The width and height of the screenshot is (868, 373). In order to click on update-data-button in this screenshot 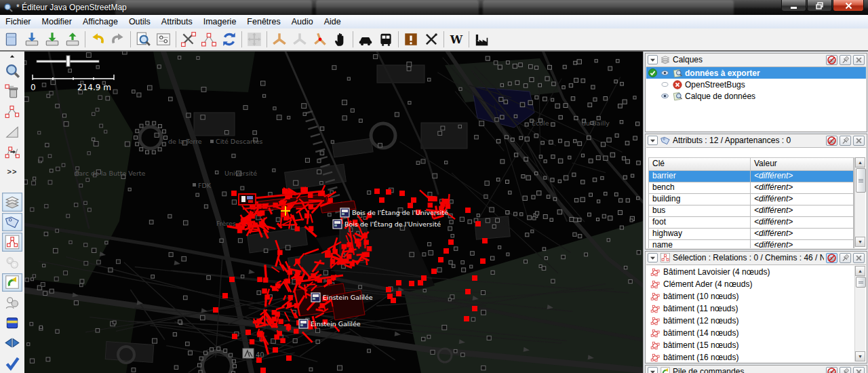, I will do `click(229, 39)`.